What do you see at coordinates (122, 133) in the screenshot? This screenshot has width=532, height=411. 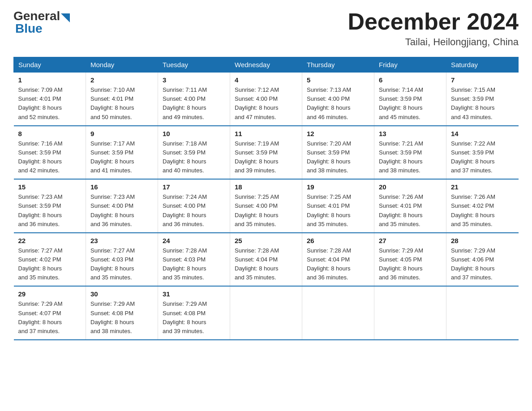 I see `day-number: 9` at bounding box center [122, 133].